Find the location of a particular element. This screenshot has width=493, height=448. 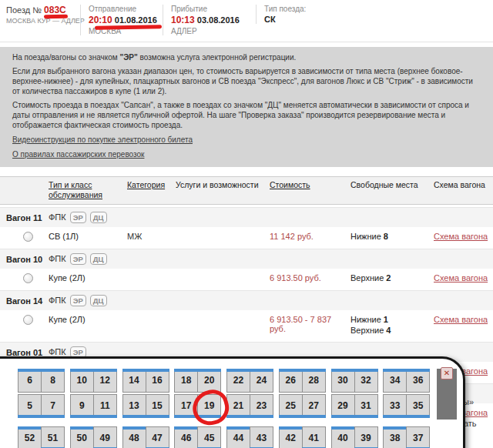

seat-52: 52 is located at coordinates (29, 437).